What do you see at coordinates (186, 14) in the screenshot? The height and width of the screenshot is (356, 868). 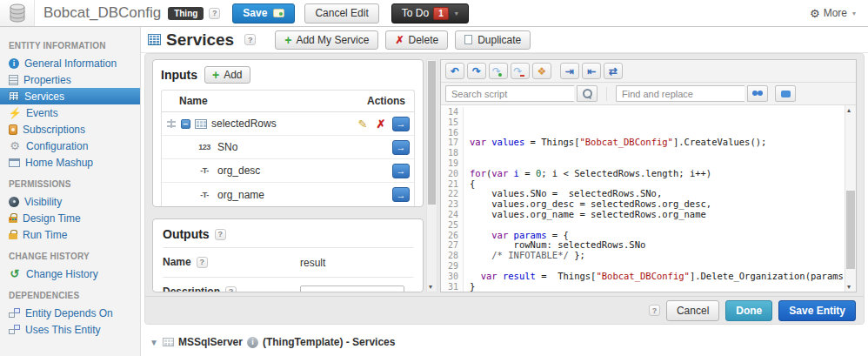 I see `entity-type-badge: Thing` at bounding box center [186, 14].